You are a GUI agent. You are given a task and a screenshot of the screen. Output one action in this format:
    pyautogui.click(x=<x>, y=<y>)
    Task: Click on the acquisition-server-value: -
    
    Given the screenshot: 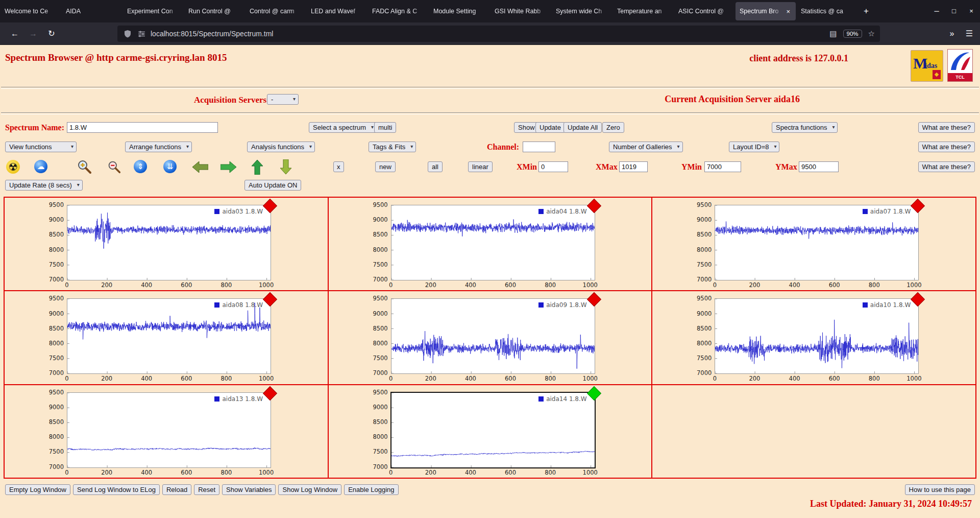 What is the action you would take?
    pyautogui.click(x=272, y=99)
    